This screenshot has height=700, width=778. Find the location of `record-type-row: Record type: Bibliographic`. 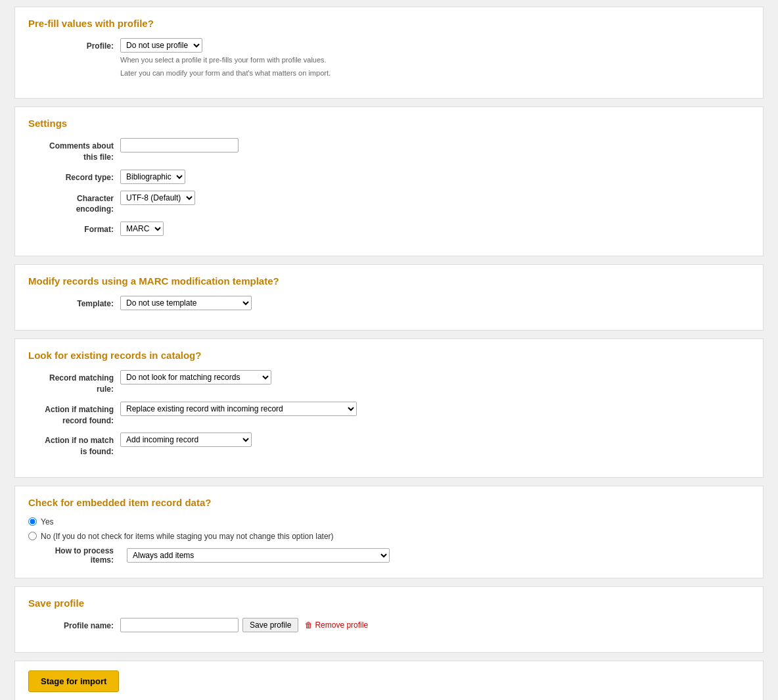

record-type-row: Record type: Bibliographic is located at coordinates (389, 177).